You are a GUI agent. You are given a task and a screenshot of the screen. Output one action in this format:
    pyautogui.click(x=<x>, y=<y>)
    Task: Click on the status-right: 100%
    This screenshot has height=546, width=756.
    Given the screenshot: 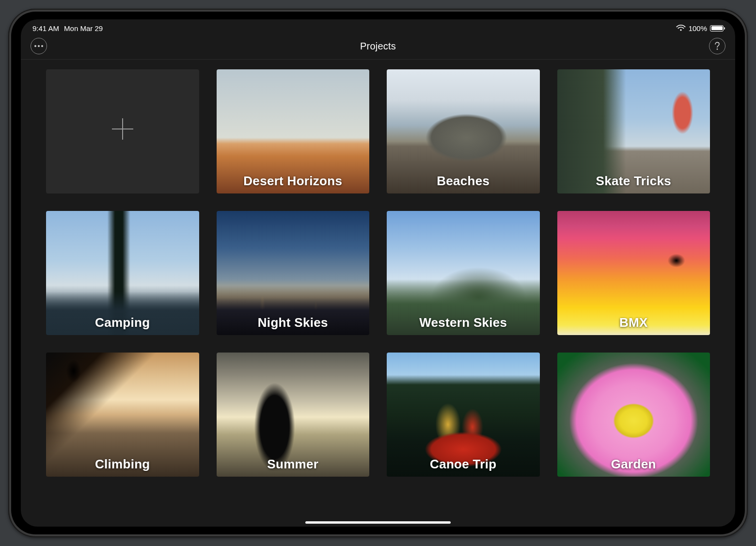 What is the action you would take?
    pyautogui.click(x=700, y=28)
    